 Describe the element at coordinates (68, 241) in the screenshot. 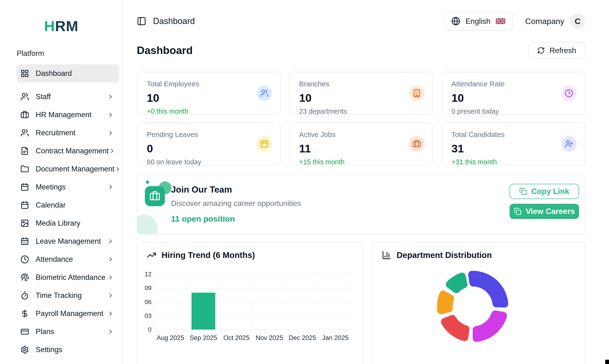

I see `sidebar-item-label: Leave Management` at that location.